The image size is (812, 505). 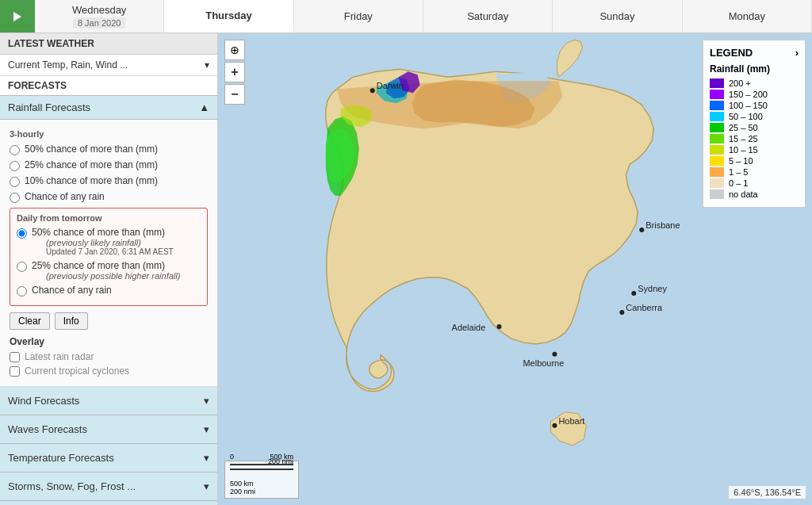 What do you see at coordinates (71, 321) in the screenshot?
I see `info-button: Info` at bounding box center [71, 321].